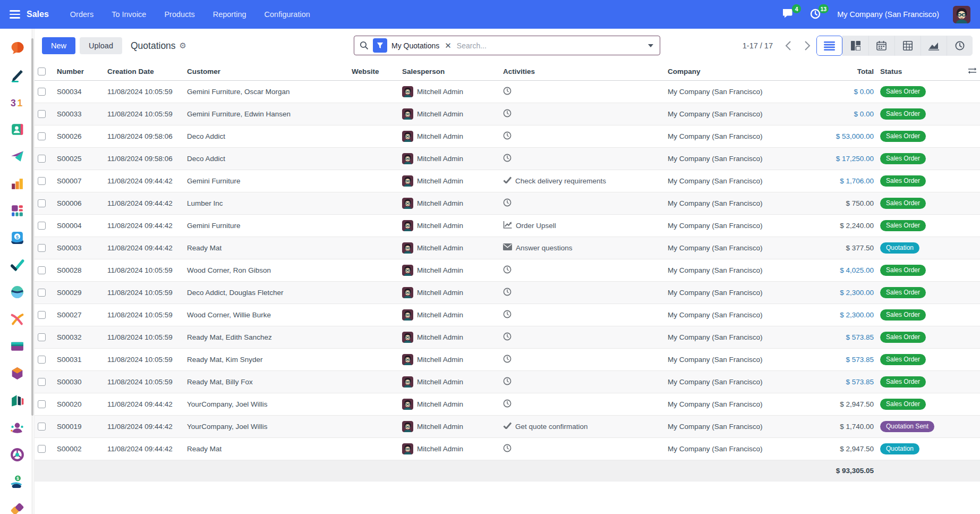 This screenshot has height=514, width=980. What do you see at coordinates (507, 248) in the screenshot?
I see `table-row: S0000311/08/2024 09:44:42Ready MatMitche…` at bounding box center [507, 248].